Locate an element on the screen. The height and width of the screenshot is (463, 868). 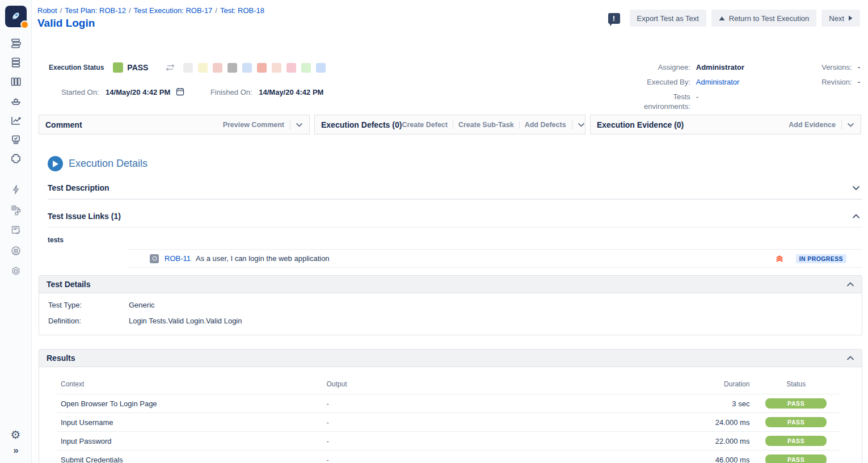
add-evidence-action: Add Evidence is located at coordinates (812, 125).